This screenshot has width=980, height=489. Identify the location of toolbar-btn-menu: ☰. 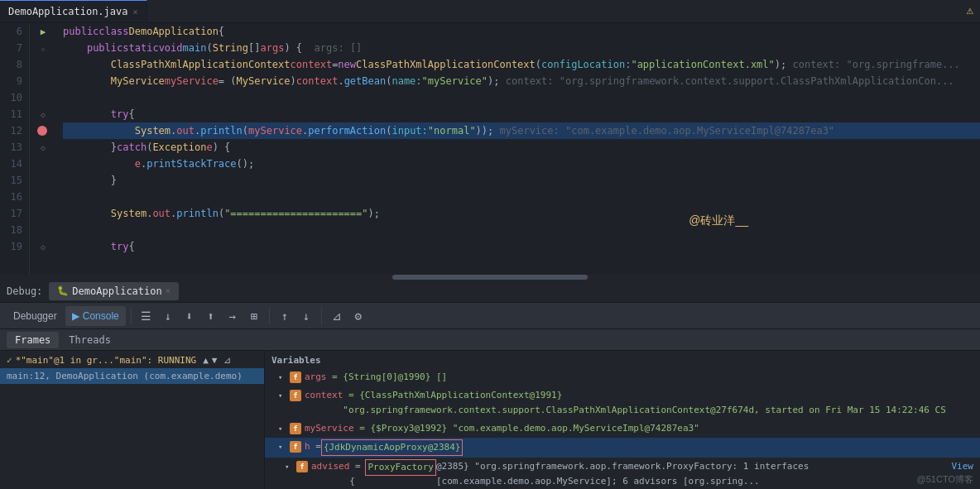
(147, 316).